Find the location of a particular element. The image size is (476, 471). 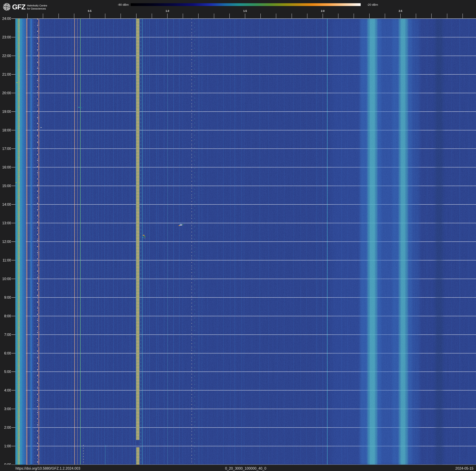

freq-tick-label: 0.5 is located at coordinates (90, 11).